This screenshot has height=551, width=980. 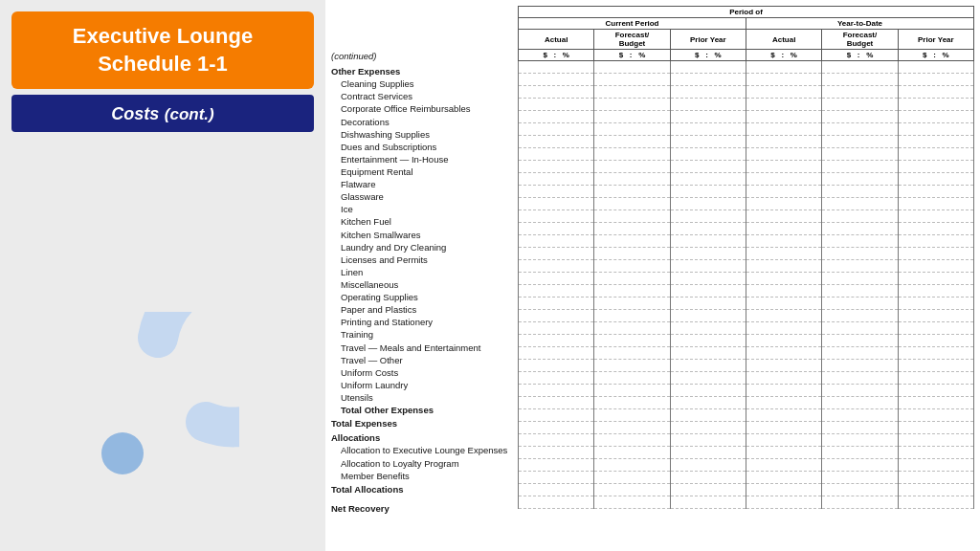 I want to click on list-item: Kitchen Fuel, so click(x=425, y=222).